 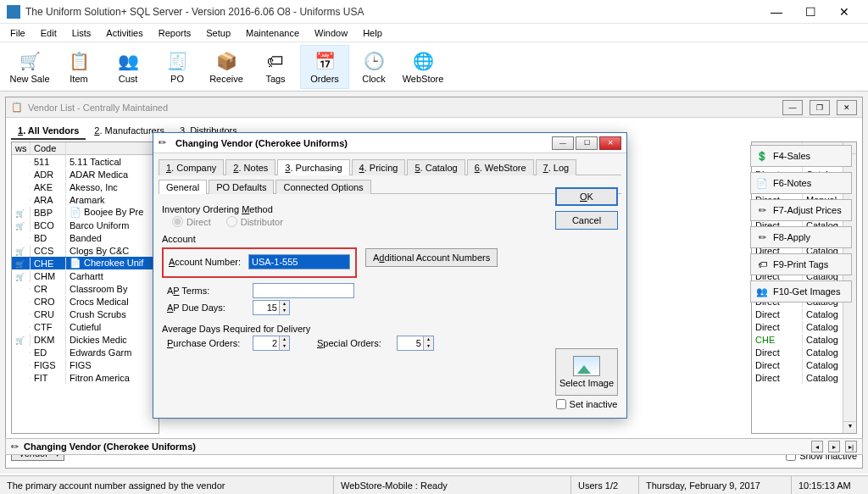 What do you see at coordinates (271, 308) in the screenshot?
I see `ap-due-days-spinner: ▴▾` at bounding box center [271, 308].